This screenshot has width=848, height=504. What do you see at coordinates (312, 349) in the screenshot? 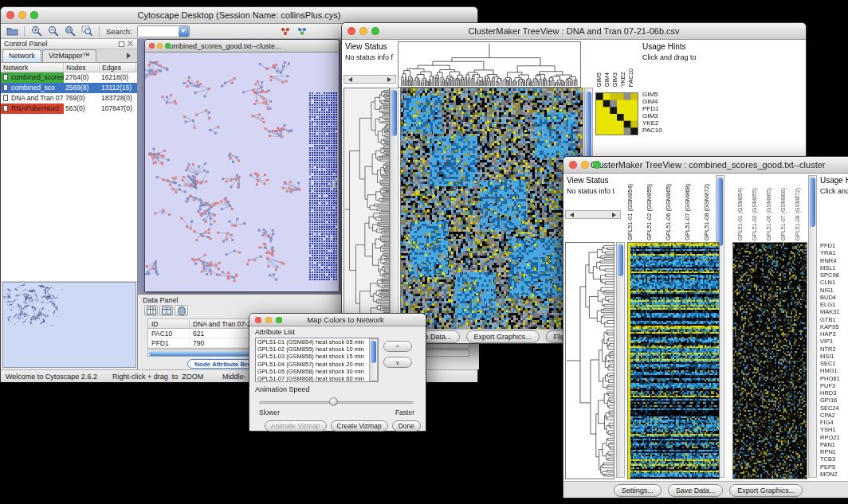
I see `attribute-option: GPL51-02 (GSM855) heat shock 10 min` at bounding box center [312, 349].